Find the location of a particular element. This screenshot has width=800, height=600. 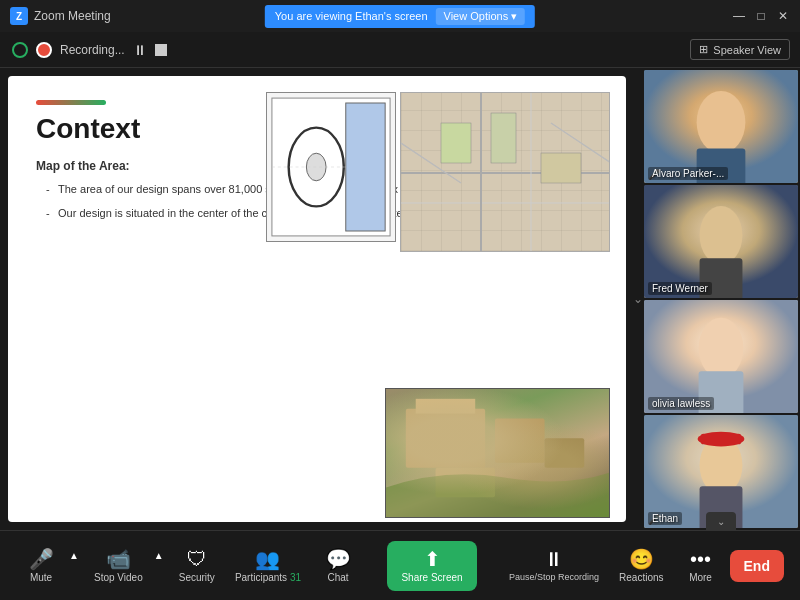

participant-1-name: Alvaro Parker-... is located at coordinates (688, 174).